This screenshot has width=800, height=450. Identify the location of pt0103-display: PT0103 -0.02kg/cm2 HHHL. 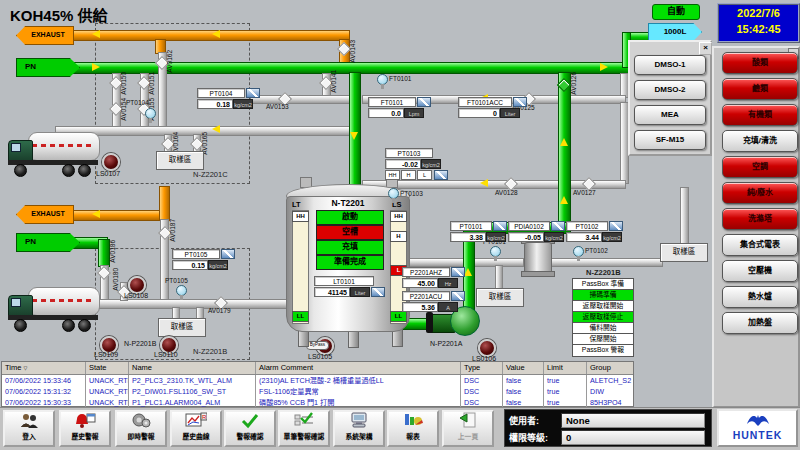
(416, 164).